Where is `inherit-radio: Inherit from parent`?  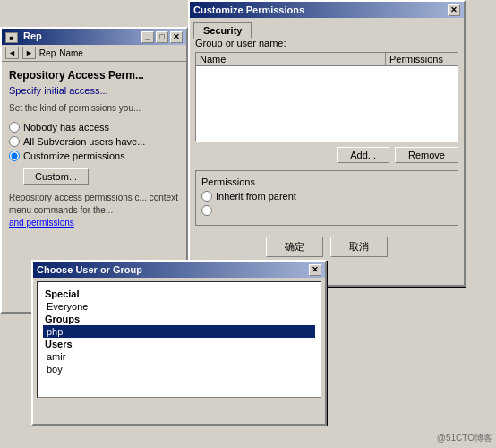 inherit-radio: Inherit from parent is located at coordinates (327, 196).